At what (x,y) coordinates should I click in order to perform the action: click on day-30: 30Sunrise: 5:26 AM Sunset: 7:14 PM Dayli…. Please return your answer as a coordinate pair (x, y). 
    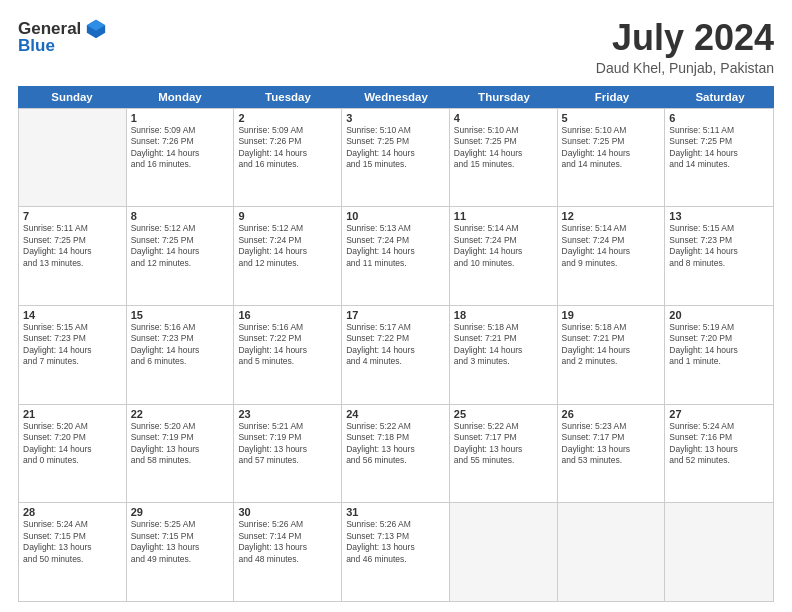
    Looking at the image, I should click on (288, 552).